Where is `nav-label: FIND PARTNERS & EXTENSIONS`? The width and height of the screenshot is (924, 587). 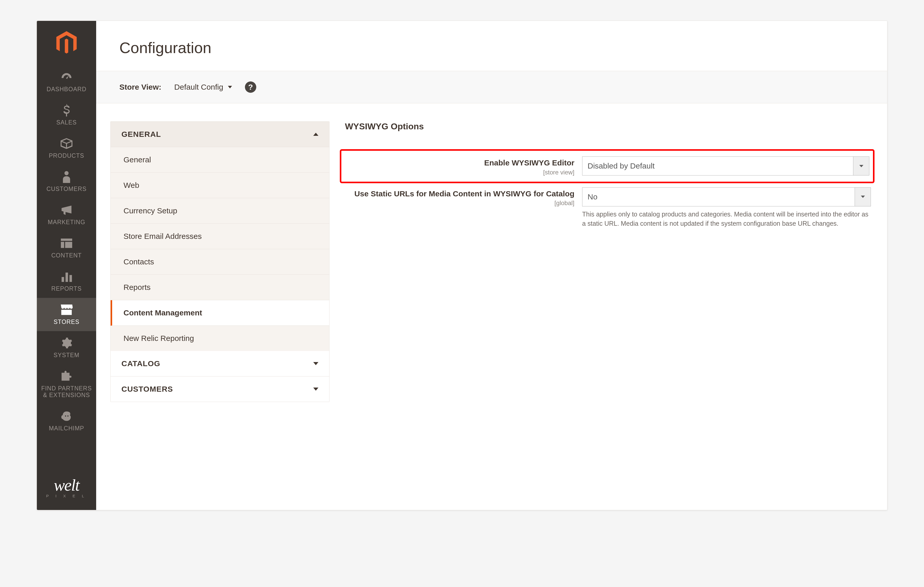 nav-label: FIND PARTNERS & EXTENSIONS is located at coordinates (67, 392).